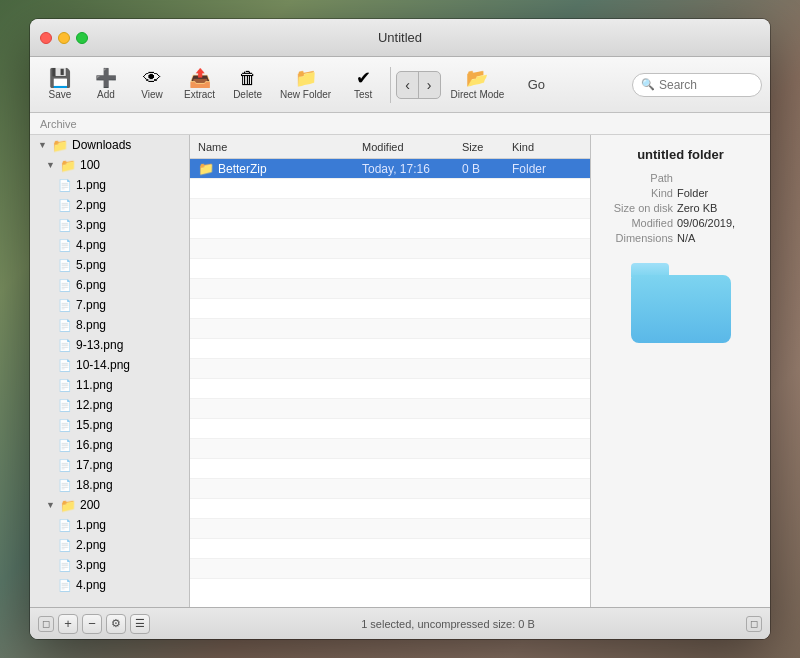  I want to click on add-bottom-button: +, so click(68, 624).